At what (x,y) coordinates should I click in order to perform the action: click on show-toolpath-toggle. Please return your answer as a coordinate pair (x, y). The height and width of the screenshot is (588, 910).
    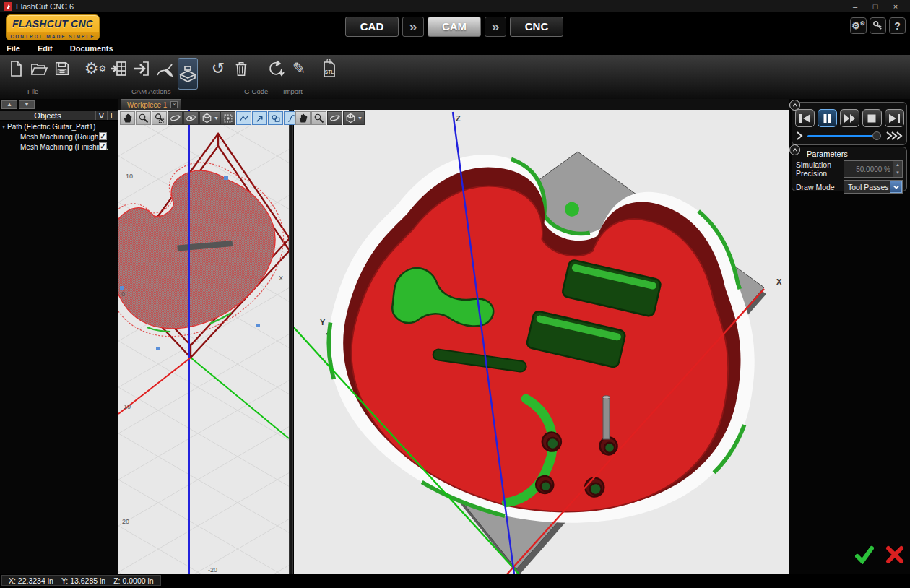
    Looking at the image, I should click on (244, 118).